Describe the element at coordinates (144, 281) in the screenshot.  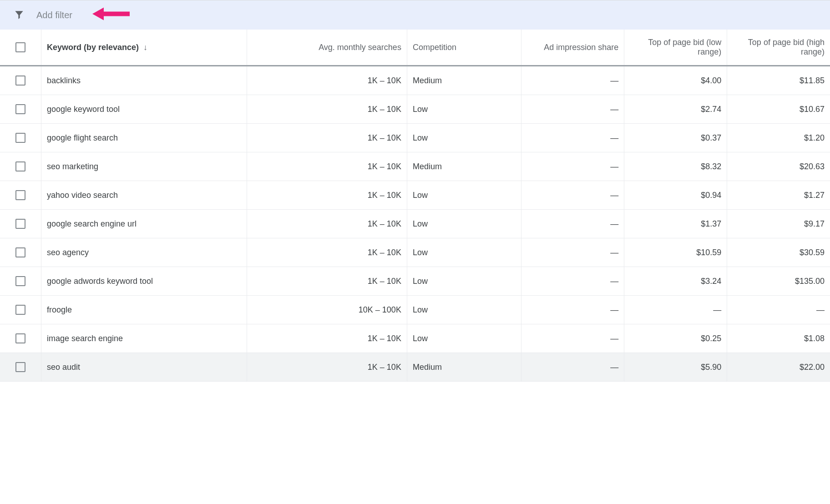
I see `keyword-cell: google adwords keyword tool` at that location.